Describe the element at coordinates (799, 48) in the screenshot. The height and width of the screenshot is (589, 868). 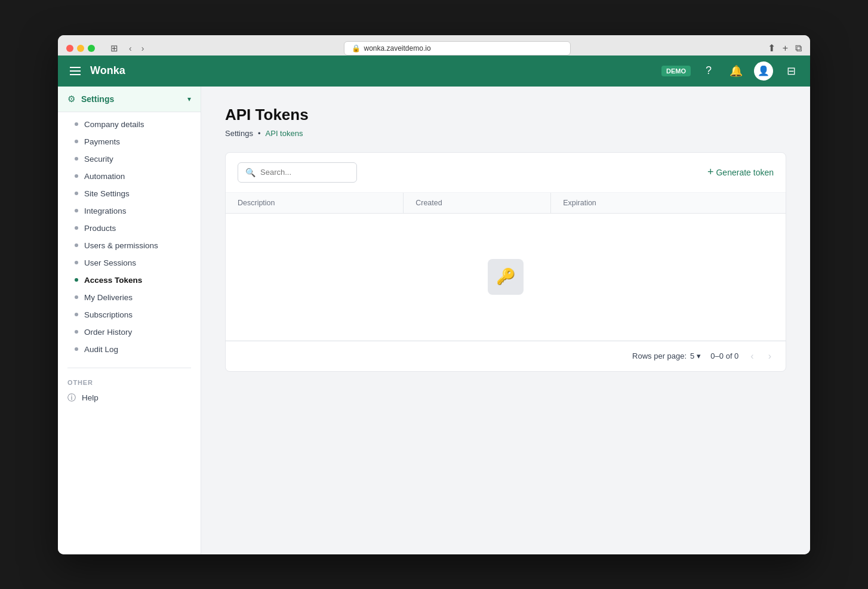
I see `split-view-button: ⧉` at that location.